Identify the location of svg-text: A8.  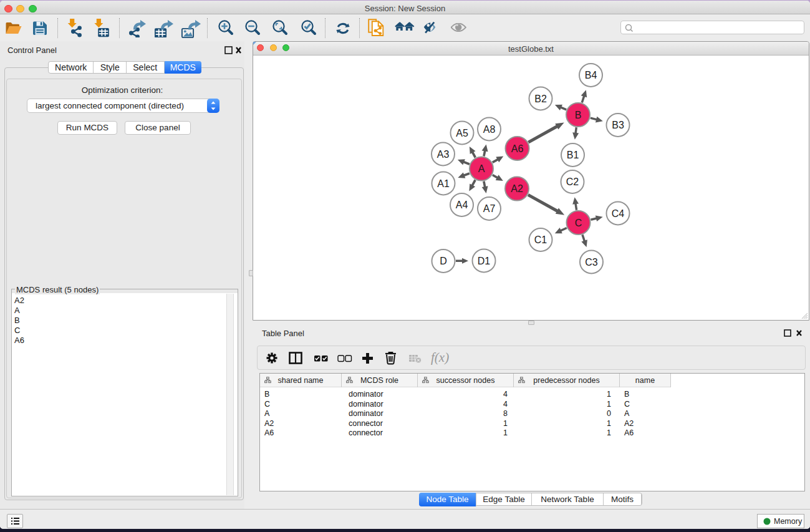
(489, 130).